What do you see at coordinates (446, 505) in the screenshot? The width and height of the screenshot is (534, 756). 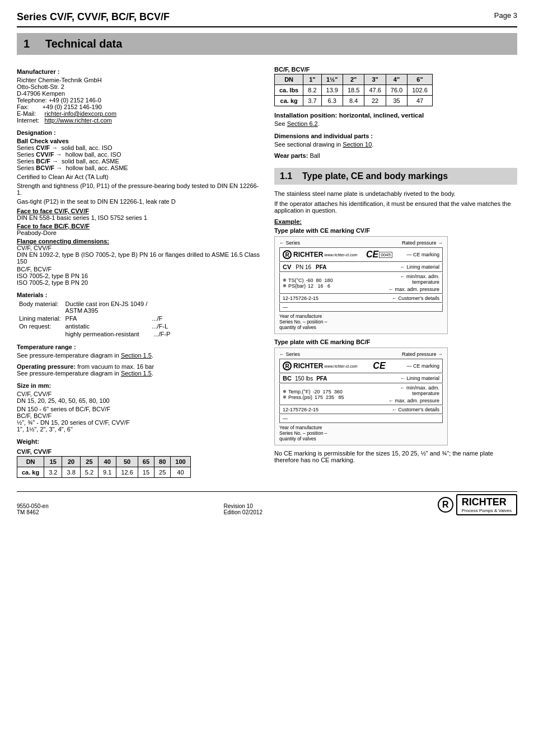 I see `footer-r-badge: R` at bounding box center [446, 505].